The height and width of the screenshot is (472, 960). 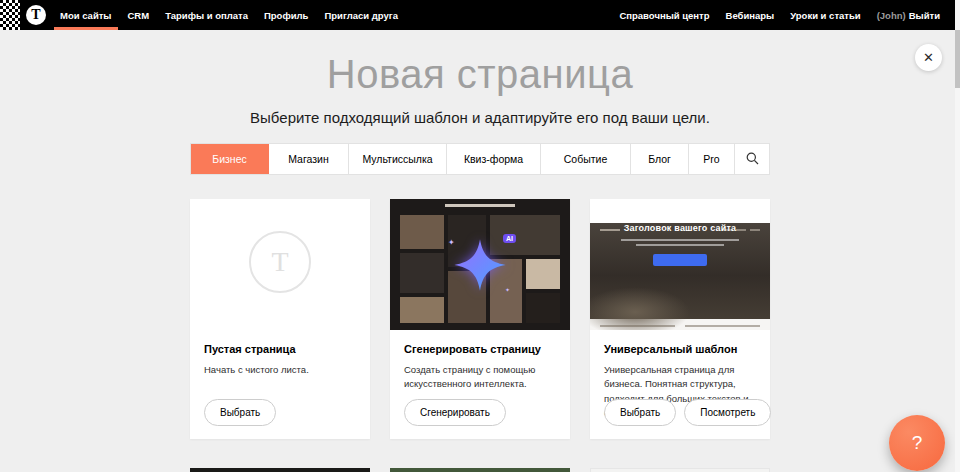 What do you see at coordinates (908, 16) in the screenshot?
I see `nav-item-logout: (John) Выйти` at bounding box center [908, 16].